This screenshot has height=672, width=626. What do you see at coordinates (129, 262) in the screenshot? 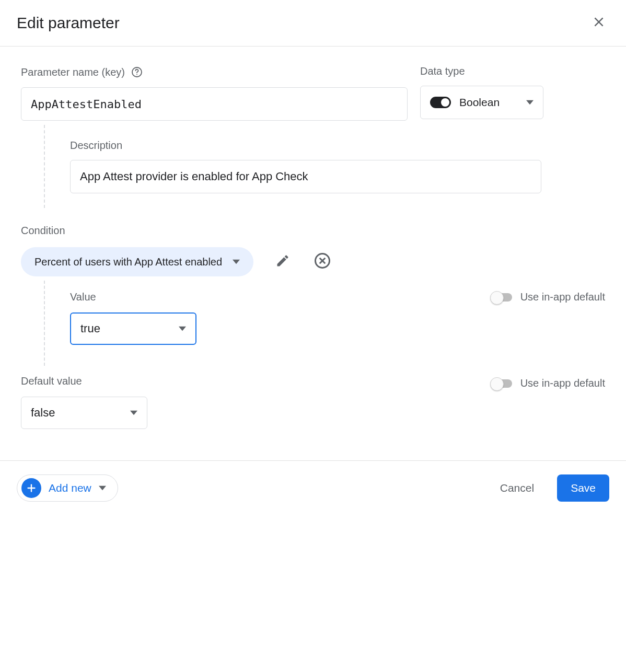
I see `condition-chip-text: Percent of users with App Attest enabled` at bounding box center [129, 262].